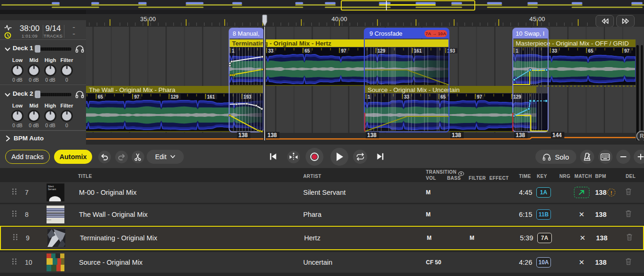 Image resolution: width=644 pixels, height=276 pixels. What do you see at coordinates (441, 172) in the screenshot?
I see `column-header-transition: TRANSITION` at bounding box center [441, 172].